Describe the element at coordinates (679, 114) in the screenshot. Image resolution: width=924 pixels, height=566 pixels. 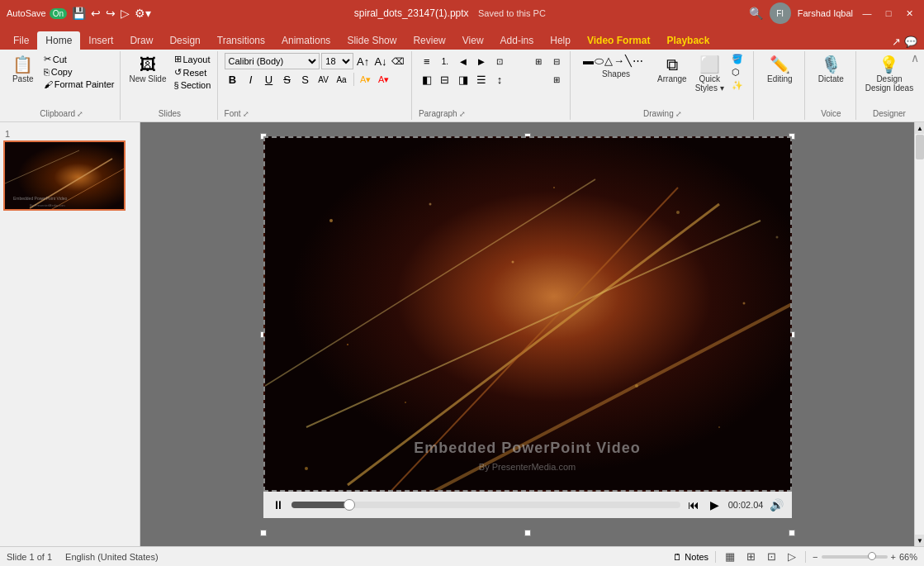
I see `drawing-expand-icon: ⤢` at that location.